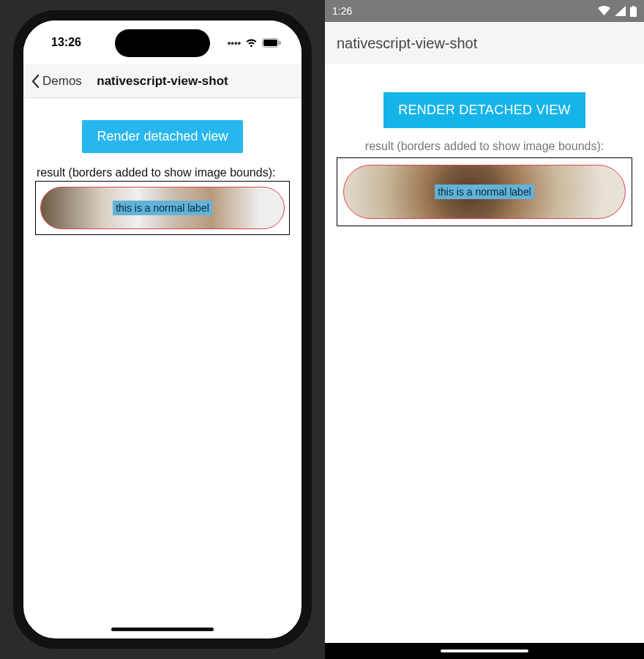  What do you see at coordinates (162, 81) in the screenshot?
I see `ios-nav-bar: Demos nativescript-view-shot` at bounding box center [162, 81].